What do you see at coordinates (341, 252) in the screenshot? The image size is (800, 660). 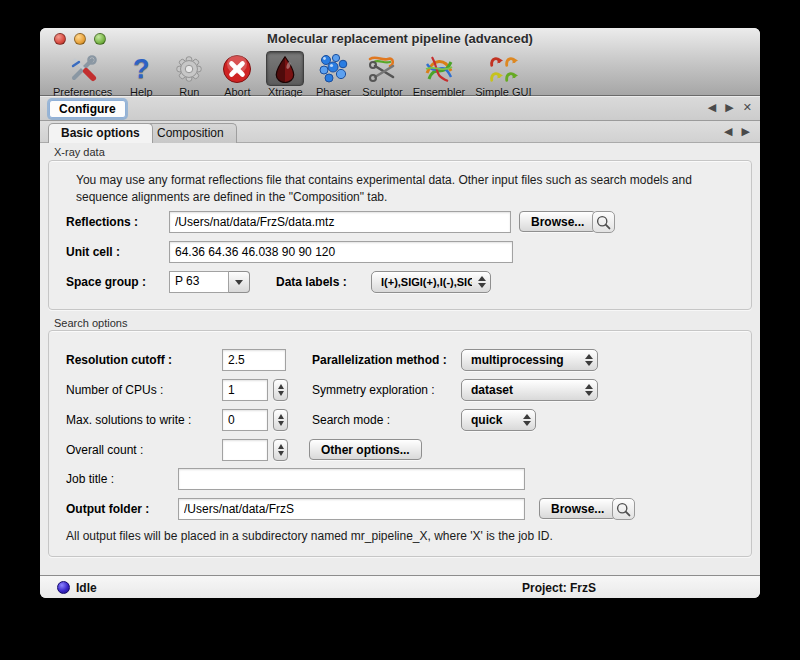 I see `unit-cell-input` at bounding box center [341, 252].